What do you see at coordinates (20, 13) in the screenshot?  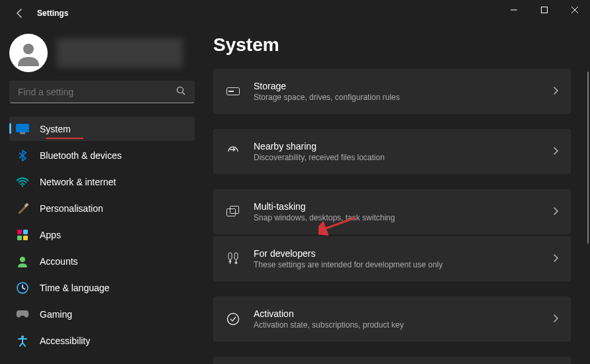 I see `back-button` at bounding box center [20, 13].